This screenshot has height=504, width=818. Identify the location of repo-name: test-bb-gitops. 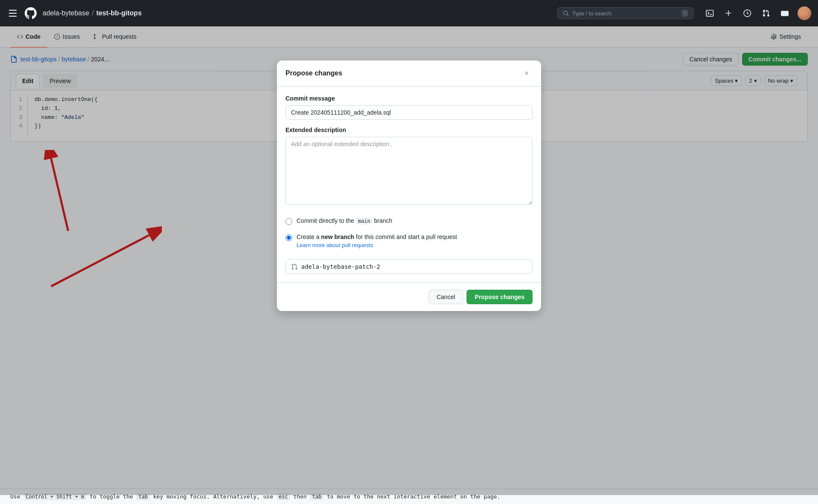
(119, 13).